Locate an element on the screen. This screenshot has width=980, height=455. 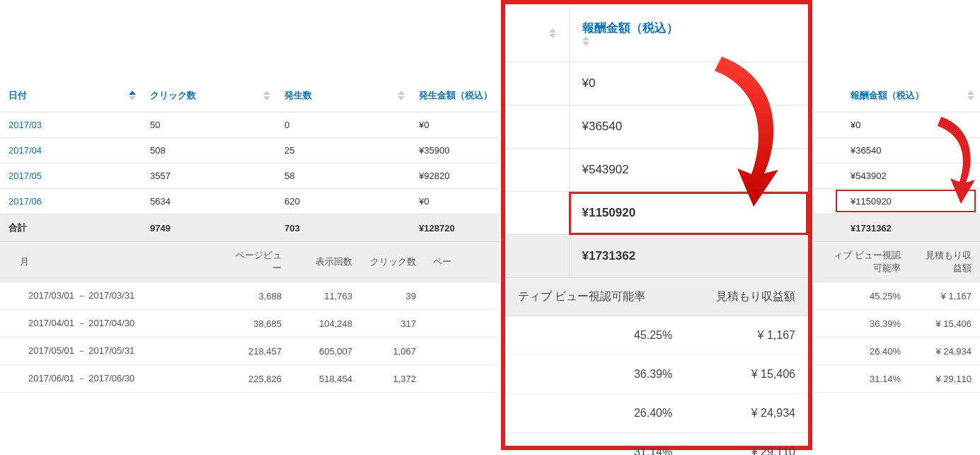
table-row: 2017/03/01 － 2017/03/31 3,688 11,763 39 … is located at coordinates (490, 296).